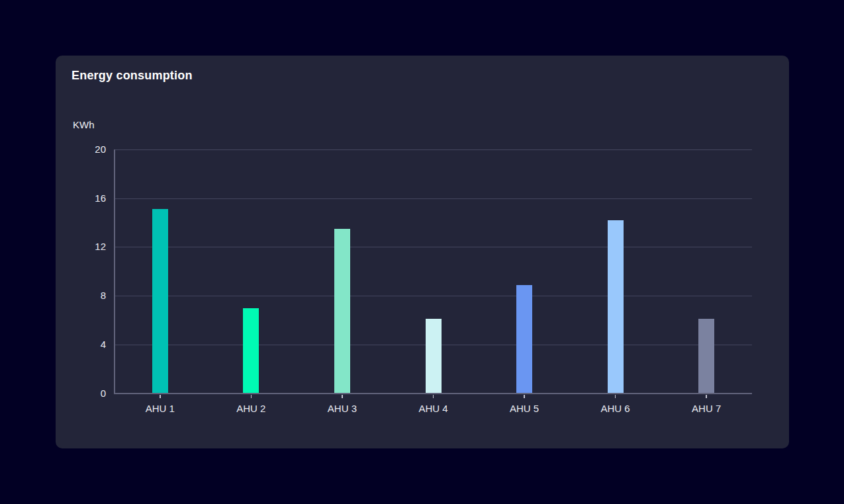 This screenshot has width=844, height=504. Describe the element at coordinates (434, 409) in the screenshot. I see `x-axis-label: AHU 4` at that location.